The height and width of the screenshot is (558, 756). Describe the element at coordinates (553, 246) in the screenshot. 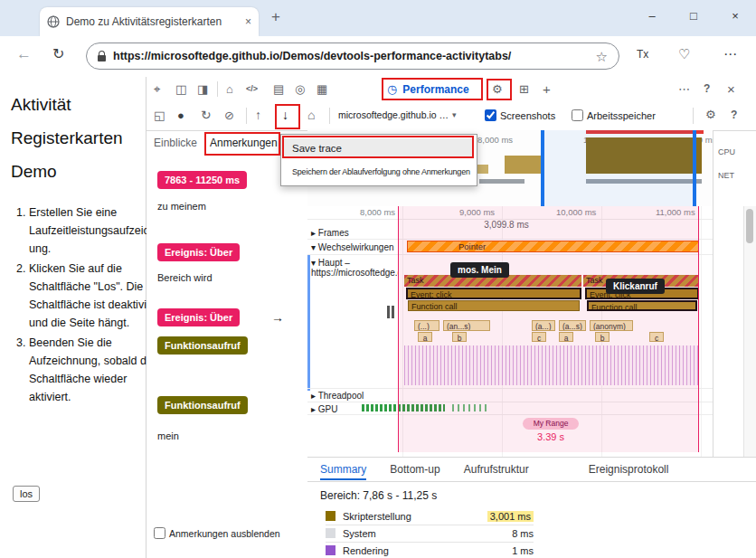

I see `interaction-pointer-bar: Pointer` at that location.